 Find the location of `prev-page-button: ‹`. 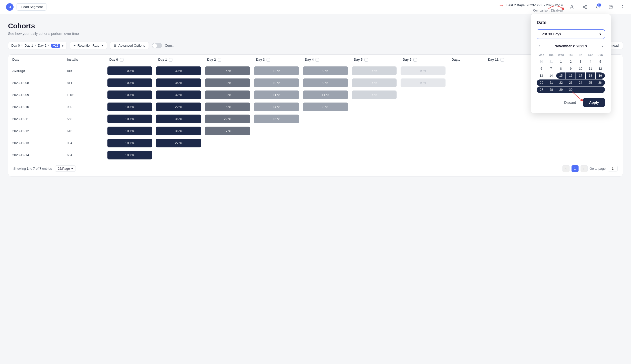

prev-page-button: ‹ is located at coordinates (566, 169).